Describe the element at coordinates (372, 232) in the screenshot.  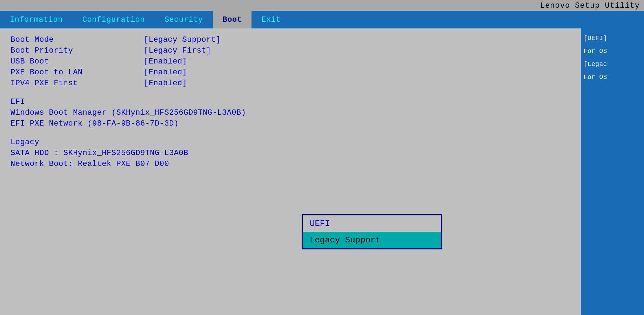
I see `boot-mode-dropdown: UEFI Legacy Support` at that location.